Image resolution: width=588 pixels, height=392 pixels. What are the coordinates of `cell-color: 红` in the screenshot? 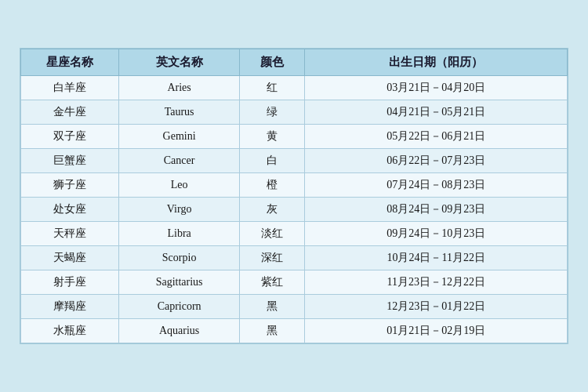 It's located at (272, 88).